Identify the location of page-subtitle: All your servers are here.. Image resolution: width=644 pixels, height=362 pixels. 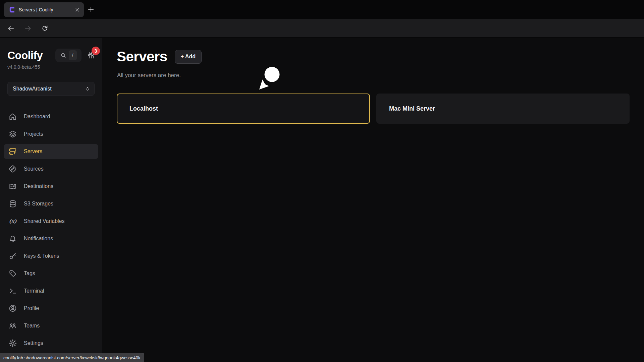
(149, 75).